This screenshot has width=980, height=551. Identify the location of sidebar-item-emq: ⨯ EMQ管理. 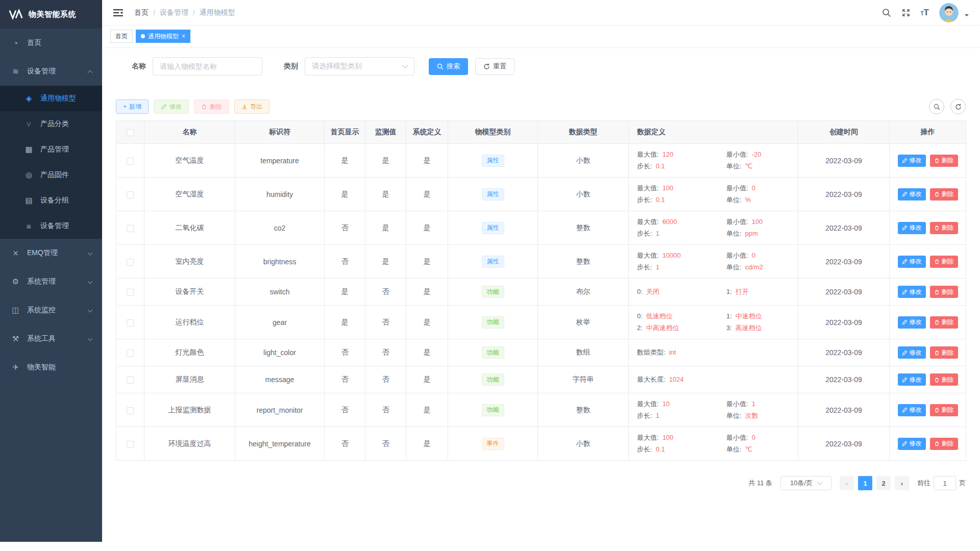
(51, 253).